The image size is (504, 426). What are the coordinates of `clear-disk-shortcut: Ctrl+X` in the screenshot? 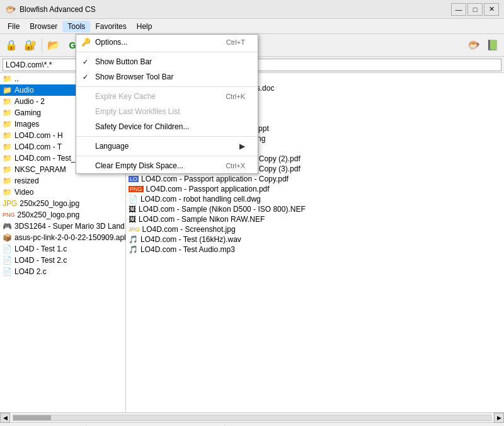 It's located at (236, 166).